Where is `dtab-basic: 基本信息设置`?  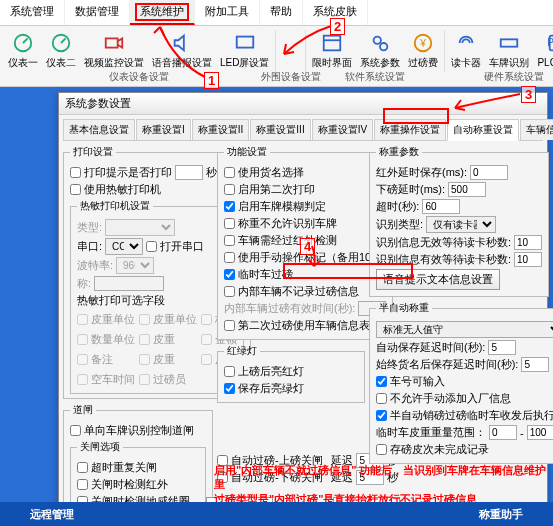
dtab-basic: 基本信息设置 is located at coordinates (99, 130).